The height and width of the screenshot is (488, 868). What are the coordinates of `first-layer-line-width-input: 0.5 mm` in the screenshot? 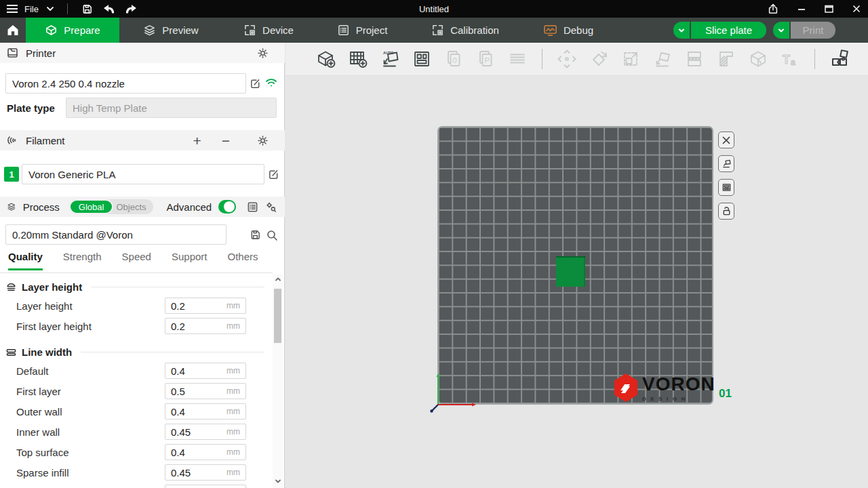 It's located at (205, 391).